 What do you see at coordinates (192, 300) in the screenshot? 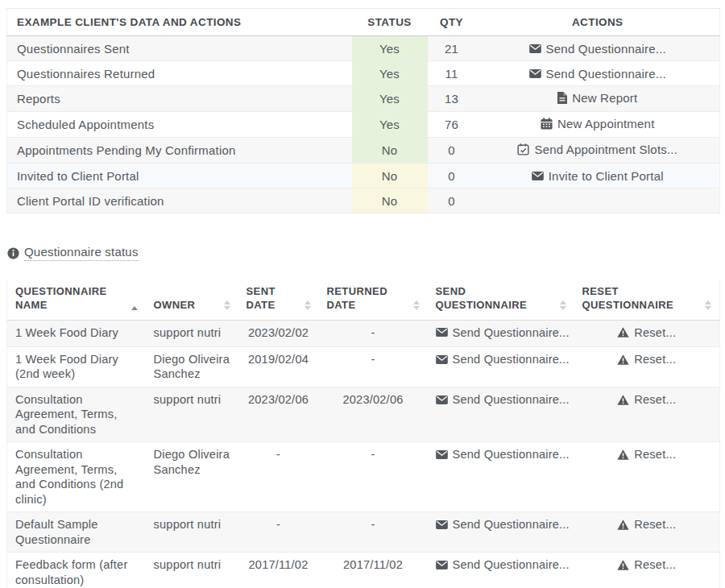
I see `column-header-owner: OWNER` at bounding box center [192, 300].